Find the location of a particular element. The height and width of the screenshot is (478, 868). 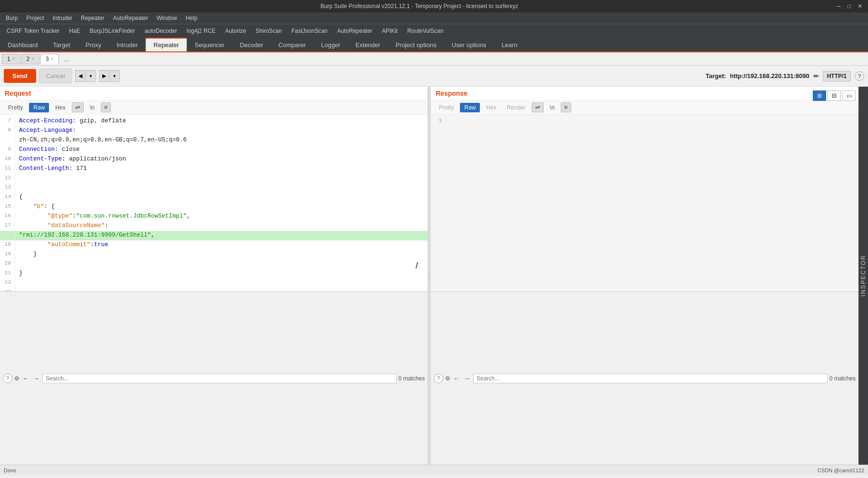

code-line-20: 20 is located at coordinates (214, 264).